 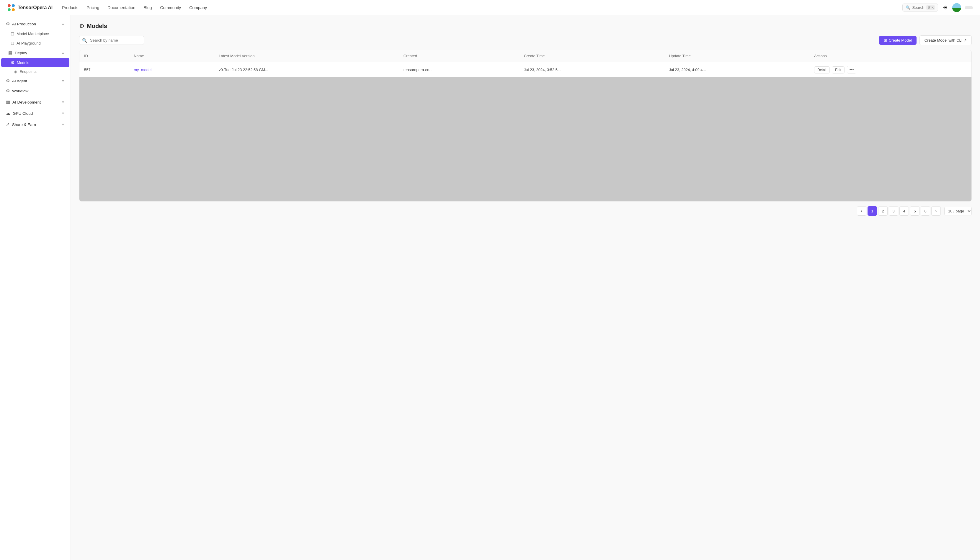 What do you see at coordinates (306, 70) in the screenshot?
I see `row-latest-version: v0-Tue Jul 23 22:52:58 GM...` at bounding box center [306, 70].